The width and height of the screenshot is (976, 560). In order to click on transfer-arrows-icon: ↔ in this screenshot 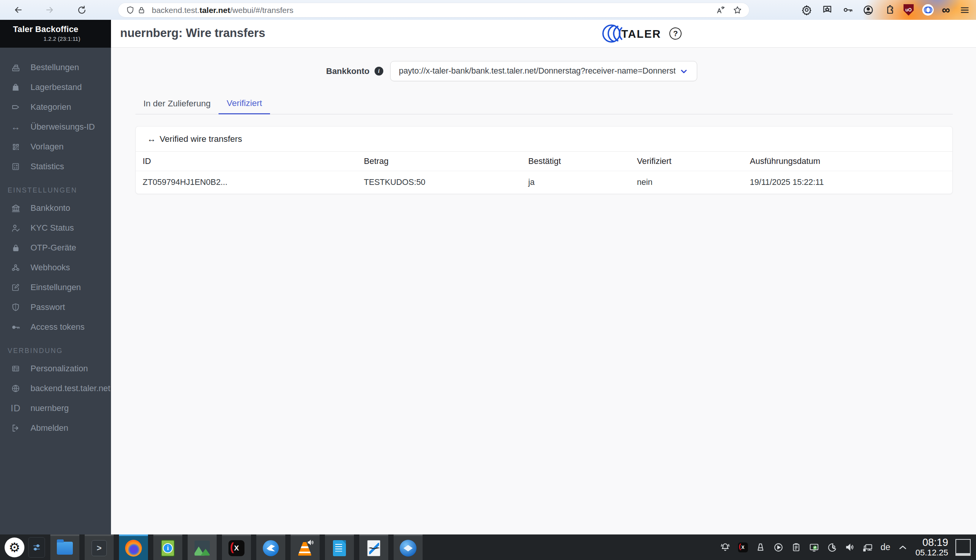, I will do `click(152, 139)`.